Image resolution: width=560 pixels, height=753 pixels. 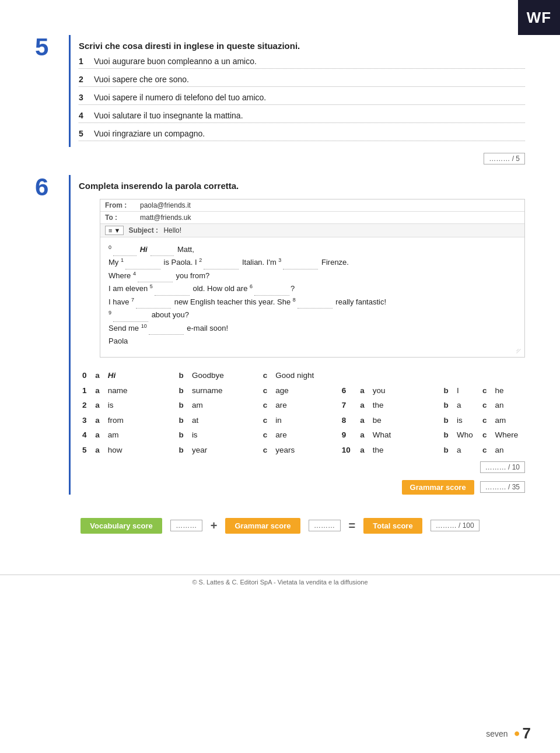 I want to click on choice-number: 2, so click(x=85, y=405).